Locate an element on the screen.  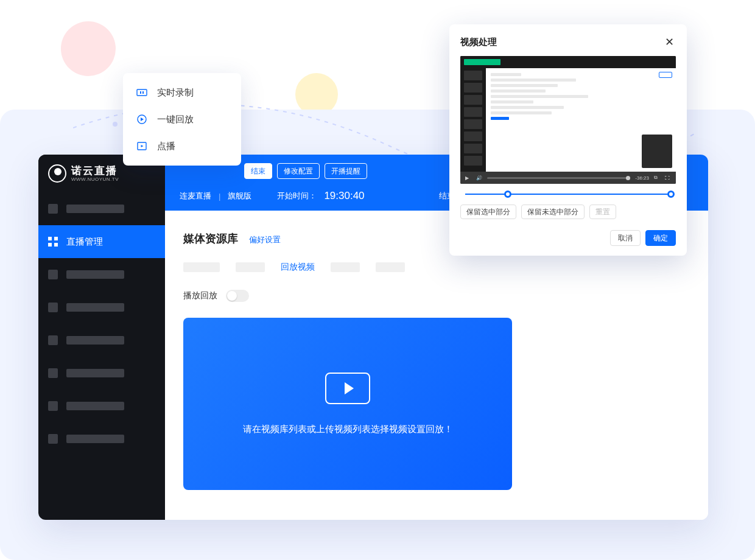
preference-link: 偏好设置 is located at coordinates (265, 240).